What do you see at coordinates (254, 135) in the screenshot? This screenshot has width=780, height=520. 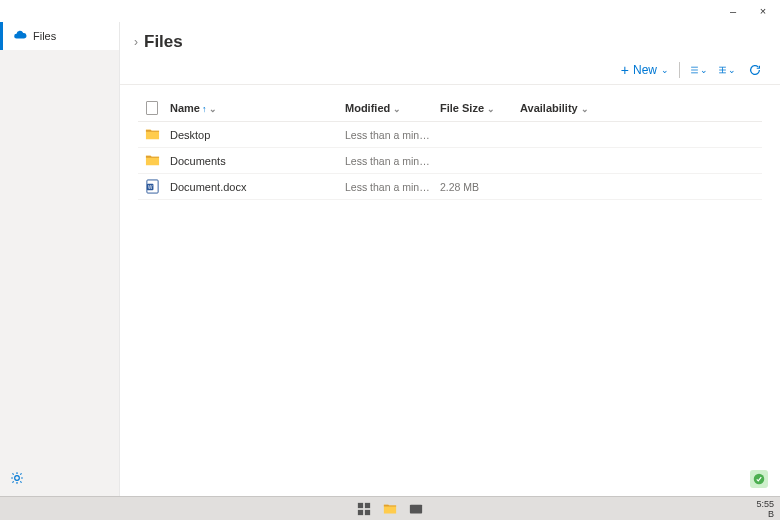 I see `row-name: Desktop` at bounding box center [254, 135].